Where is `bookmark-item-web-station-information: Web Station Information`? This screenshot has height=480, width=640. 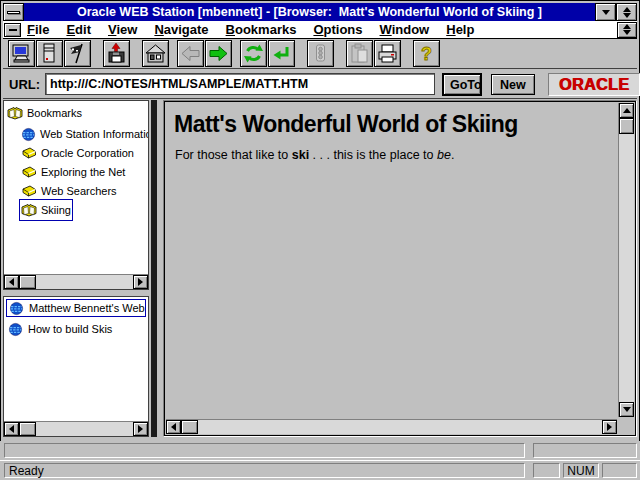
bookmark-item-web-station-information: Web Station Information is located at coordinates (85, 134).